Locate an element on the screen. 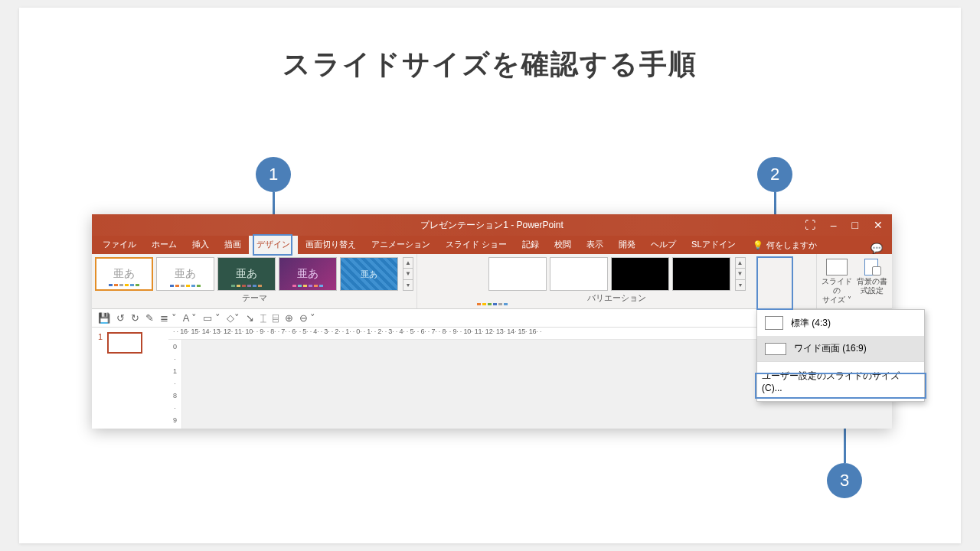 The image size is (980, 551). theme-4: 亜あ is located at coordinates (308, 274).